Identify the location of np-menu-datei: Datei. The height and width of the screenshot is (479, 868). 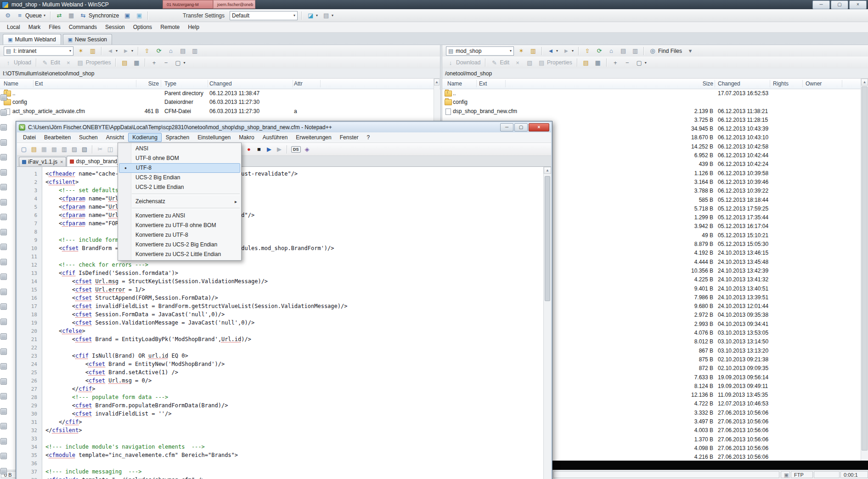
(29, 137).